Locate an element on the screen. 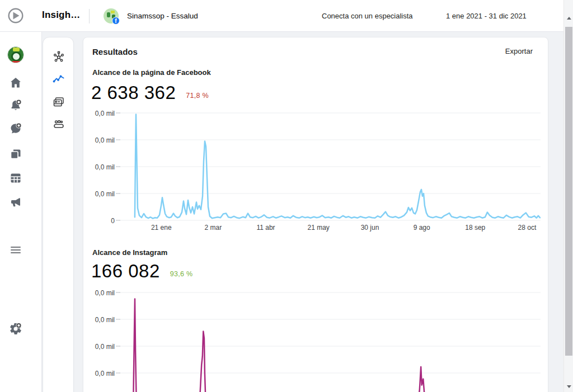  ads-megaphone-icon is located at coordinates (16, 202).